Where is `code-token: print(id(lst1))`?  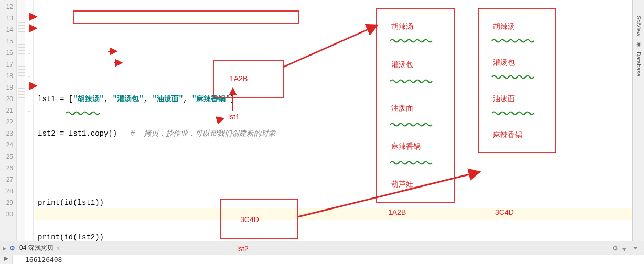
code-token: print(id(lst1)) is located at coordinates (71, 203).